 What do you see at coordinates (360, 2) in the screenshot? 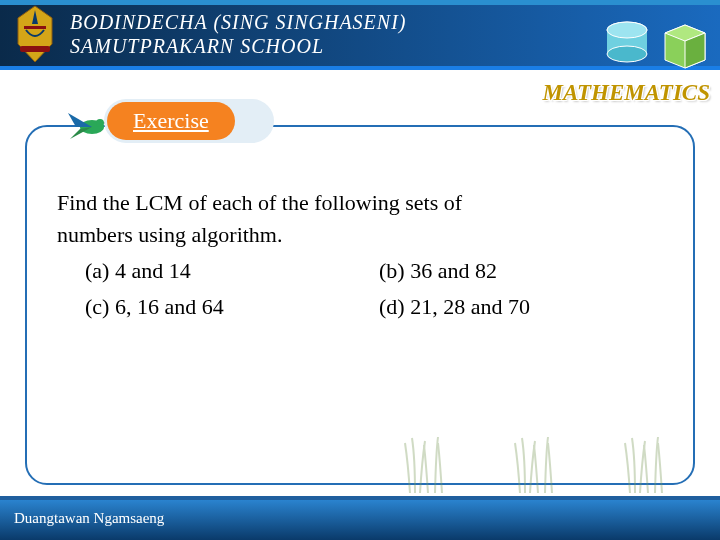
I see `header-accent-bar` at bounding box center [360, 2].